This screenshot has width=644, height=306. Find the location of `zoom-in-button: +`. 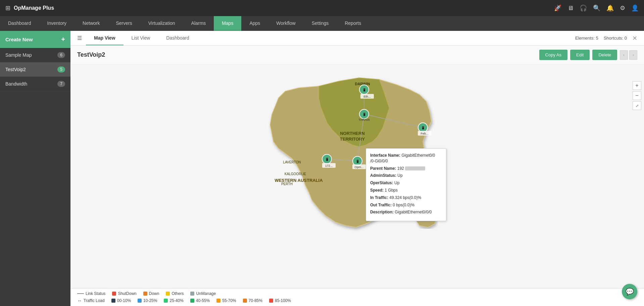

zoom-in-button: + is located at coordinates (637, 86).